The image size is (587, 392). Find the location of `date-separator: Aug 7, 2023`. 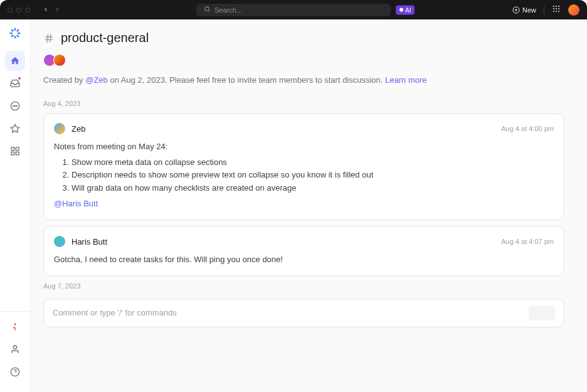

date-separator: Aug 7, 2023 is located at coordinates (304, 286).